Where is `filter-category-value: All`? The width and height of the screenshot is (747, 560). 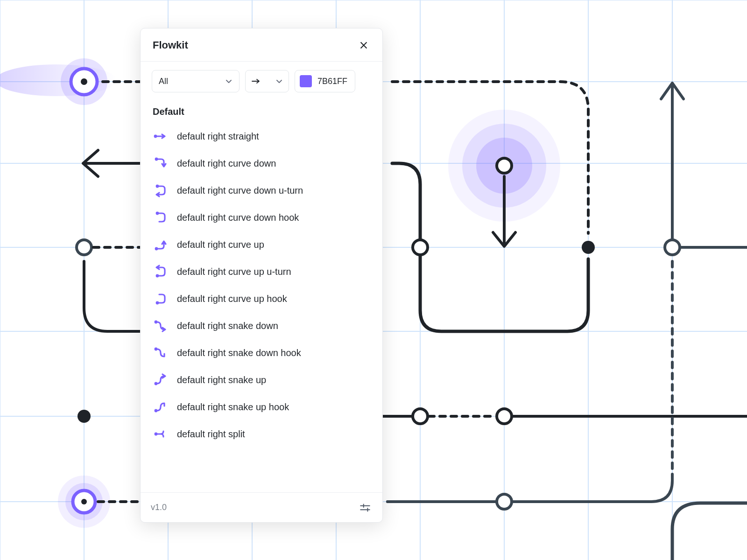
filter-category-value: All is located at coordinates (163, 81).